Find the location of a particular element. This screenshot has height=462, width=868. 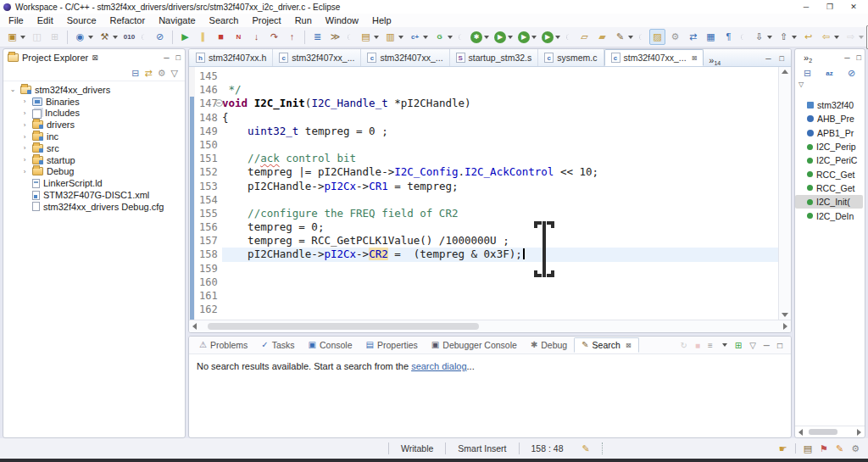

menu-window: Window is located at coordinates (342, 20).